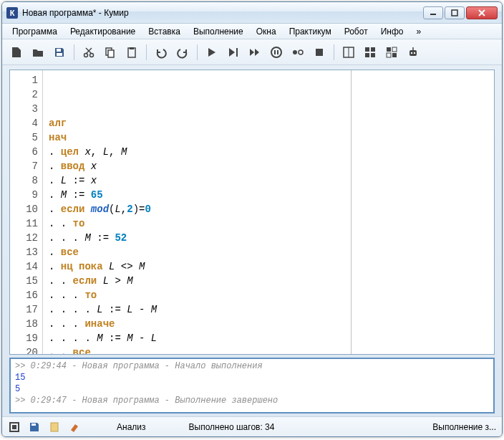  Describe the element at coordinates (268, 295) in the screenshot. I see `code-line: . . . то` at that location.